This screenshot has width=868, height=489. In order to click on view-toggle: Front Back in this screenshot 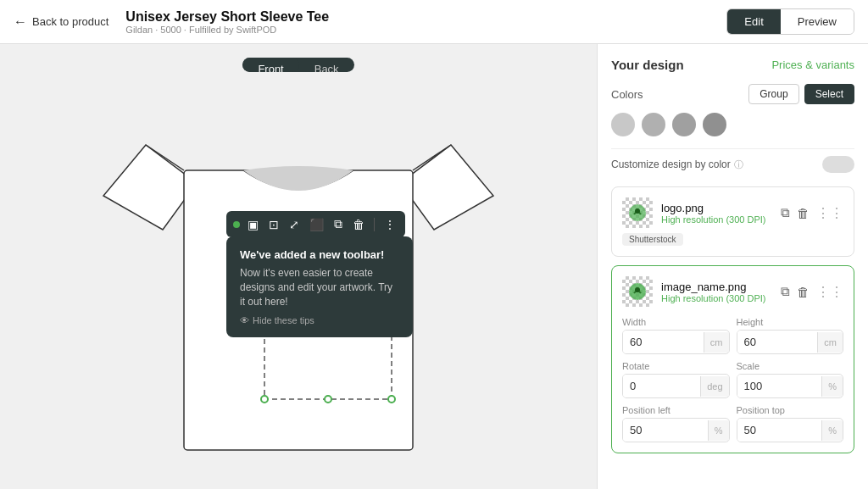, I will do `click(298, 64)`.